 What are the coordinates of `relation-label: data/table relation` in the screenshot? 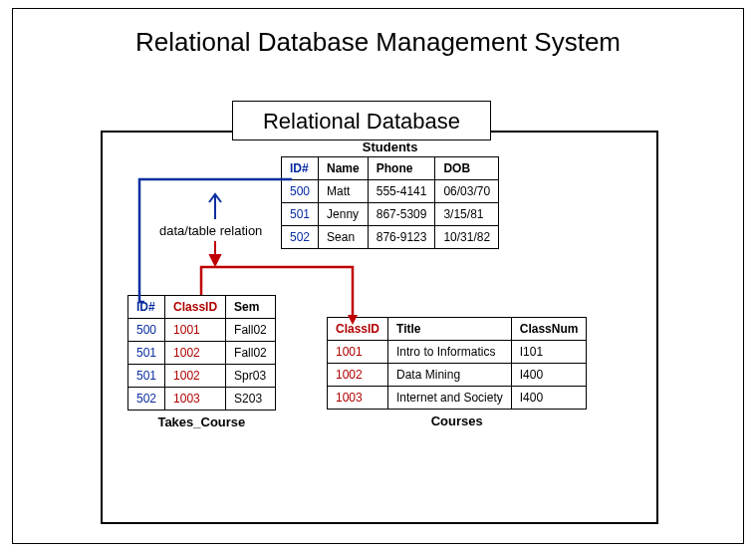 It's located at (211, 231).